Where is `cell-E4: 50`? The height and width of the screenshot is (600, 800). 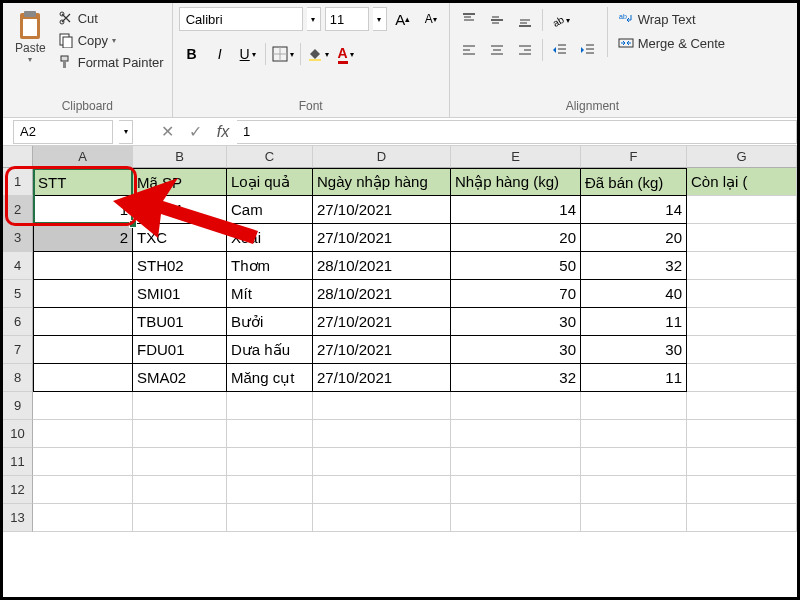 cell-E4: 50 is located at coordinates (516, 266).